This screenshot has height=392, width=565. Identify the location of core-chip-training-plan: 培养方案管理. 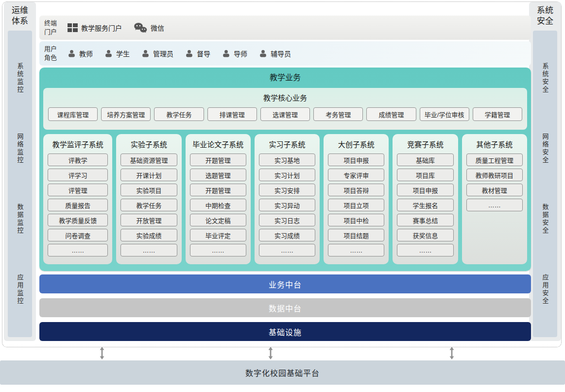
(126, 114).